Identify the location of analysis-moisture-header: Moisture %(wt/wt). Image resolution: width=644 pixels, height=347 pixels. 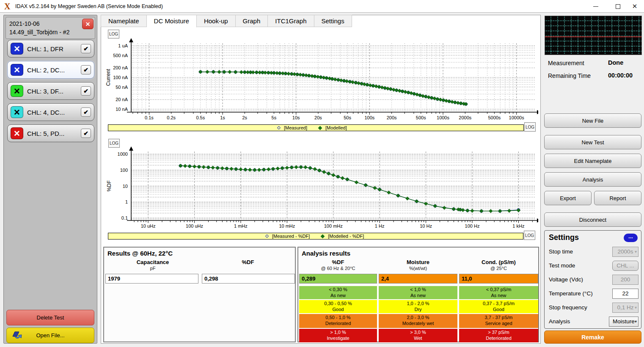
(418, 265).